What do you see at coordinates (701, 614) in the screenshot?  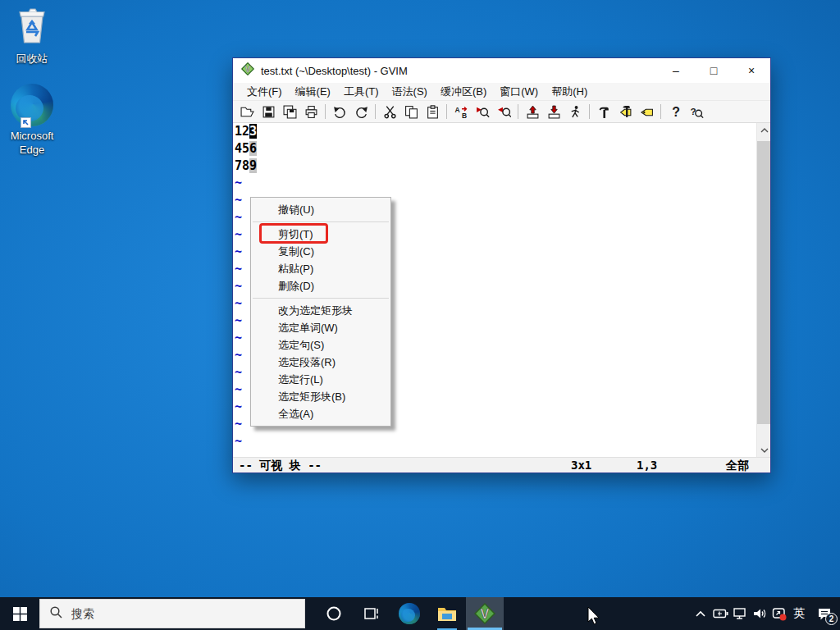 I see `hidden-icons-chevron-icon` at bounding box center [701, 614].